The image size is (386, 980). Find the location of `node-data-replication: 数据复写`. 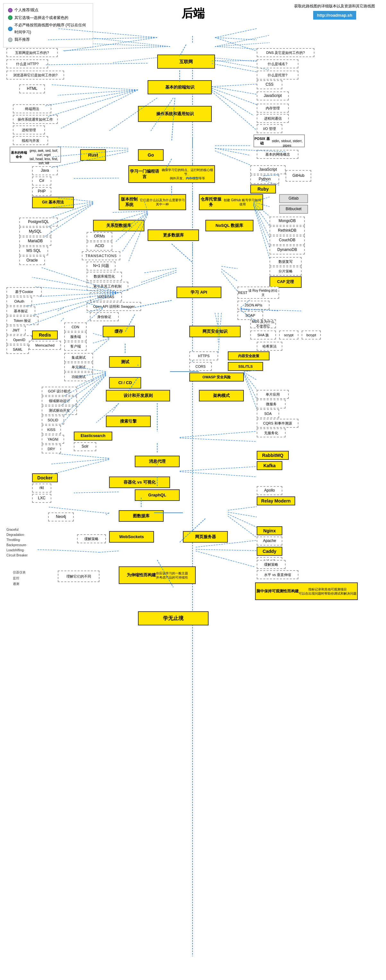

node-data-replication: 数据复写 is located at coordinates (286, 262).